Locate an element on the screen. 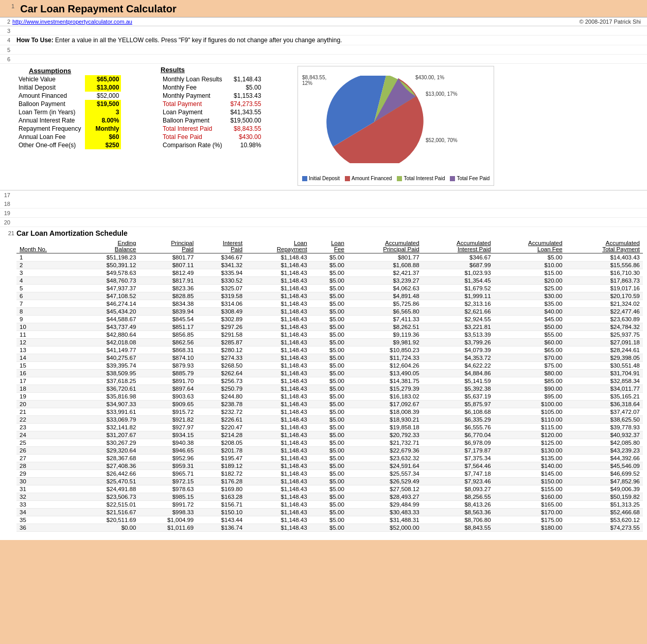  amort-cell: 2 is located at coordinates (46, 266).